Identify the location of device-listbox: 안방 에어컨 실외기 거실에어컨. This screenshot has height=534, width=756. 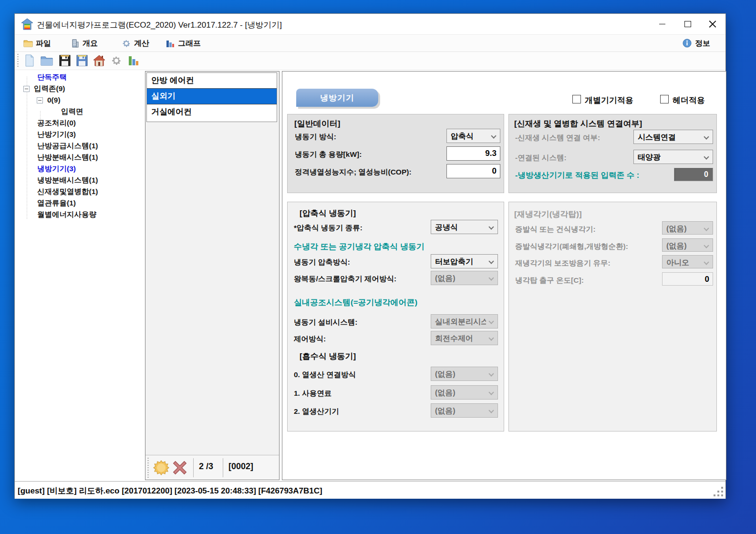
(212, 97).